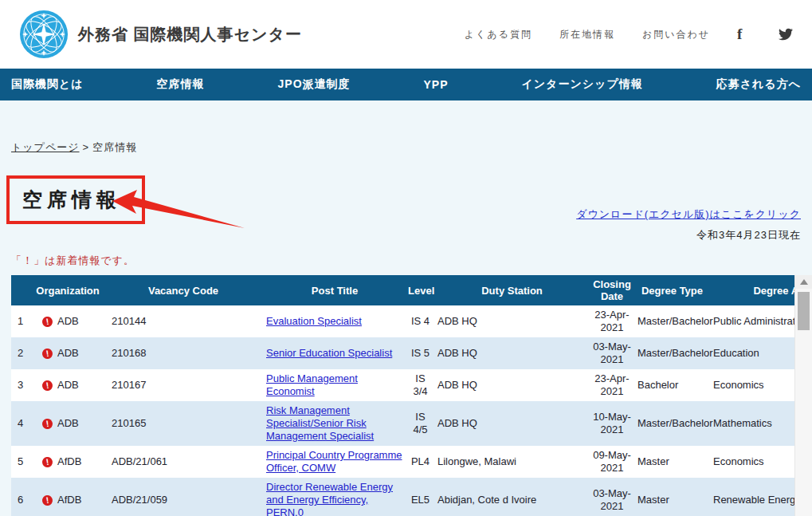  What do you see at coordinates (403, 497) in the screenshot?
I see `table-row: 6 AfDB ADB/21/059 Director Renewable Ene…` at bounding box center [403, 497].